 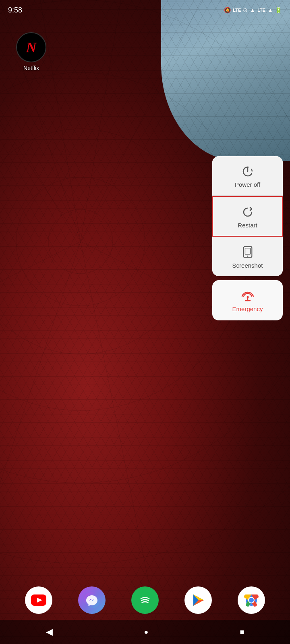 What do you see at coordinates (31, 47) in the screenshot?
I see `netflix-icon: N` at bounding box center [31, 47].